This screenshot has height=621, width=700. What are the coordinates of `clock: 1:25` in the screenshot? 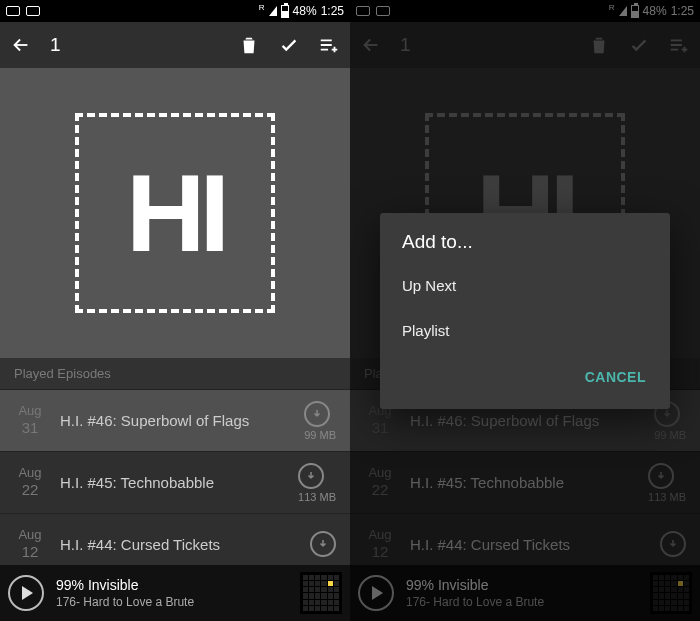 It's located at (332, 11).